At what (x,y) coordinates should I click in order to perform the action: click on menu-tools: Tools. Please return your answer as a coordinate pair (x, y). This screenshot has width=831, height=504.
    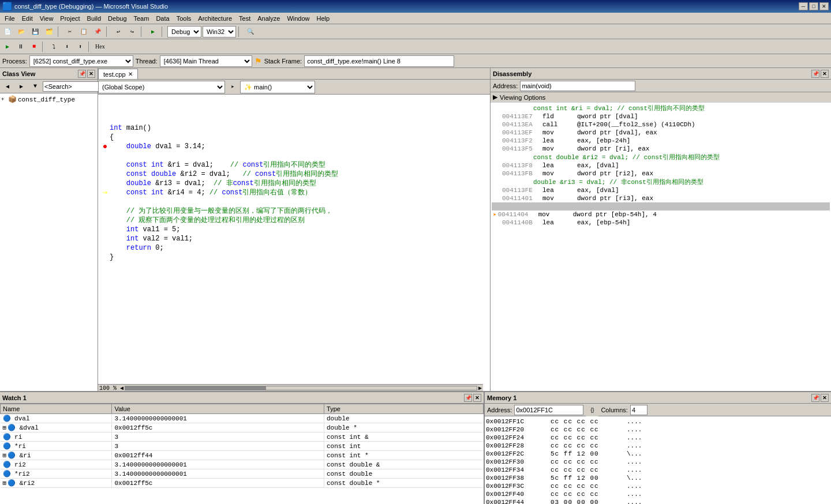
    Looking at the image, I should click on (184, 18).